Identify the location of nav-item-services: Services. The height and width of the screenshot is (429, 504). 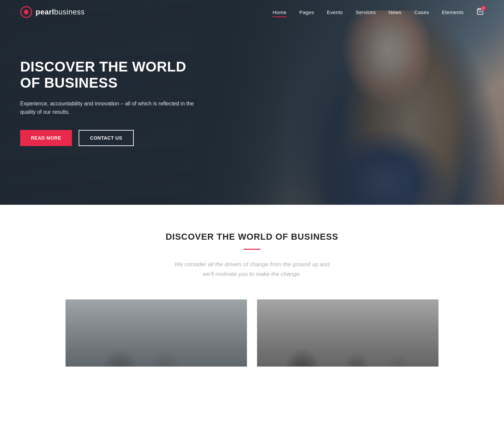
(366, 12).